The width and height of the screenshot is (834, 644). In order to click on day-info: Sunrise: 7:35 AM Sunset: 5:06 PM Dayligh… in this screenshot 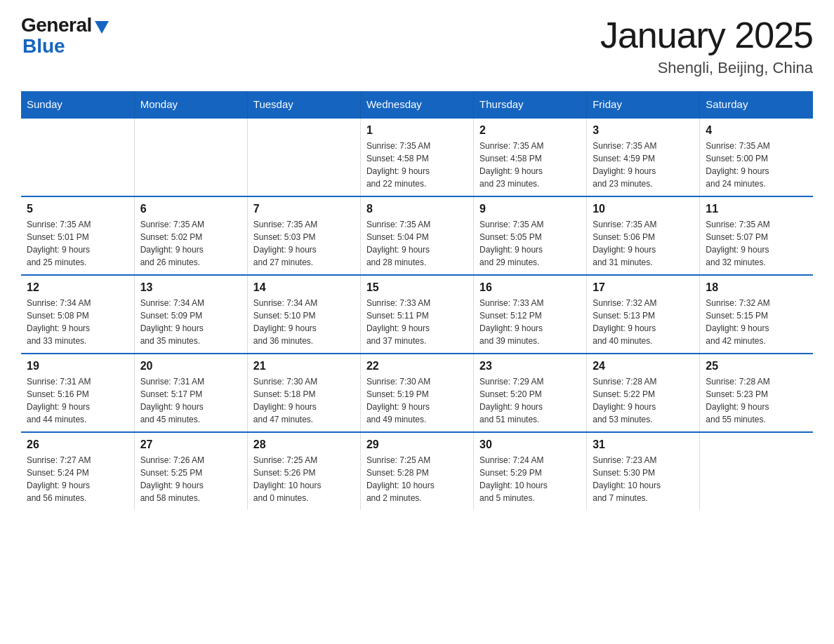, I will do `click(643, 243)`.